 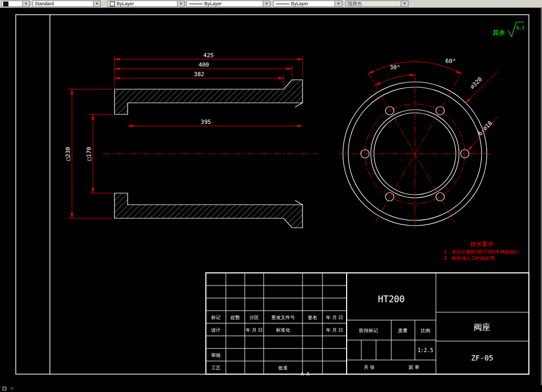 I want to click on tb-label-process: 工艺, so click(x=216, y=368).